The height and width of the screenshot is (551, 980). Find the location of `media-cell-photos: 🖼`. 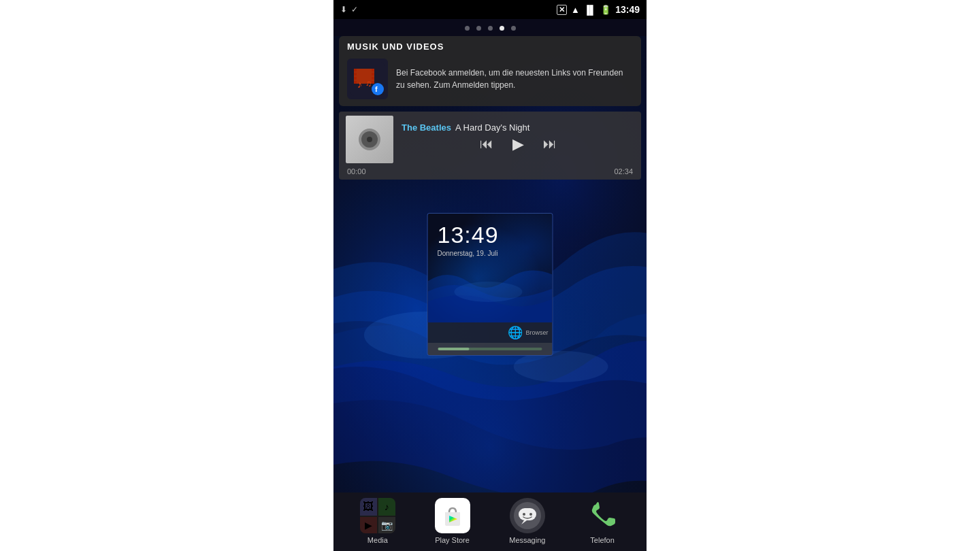

media-cell-photos: 🖼 is located at coordinates (369, 507).